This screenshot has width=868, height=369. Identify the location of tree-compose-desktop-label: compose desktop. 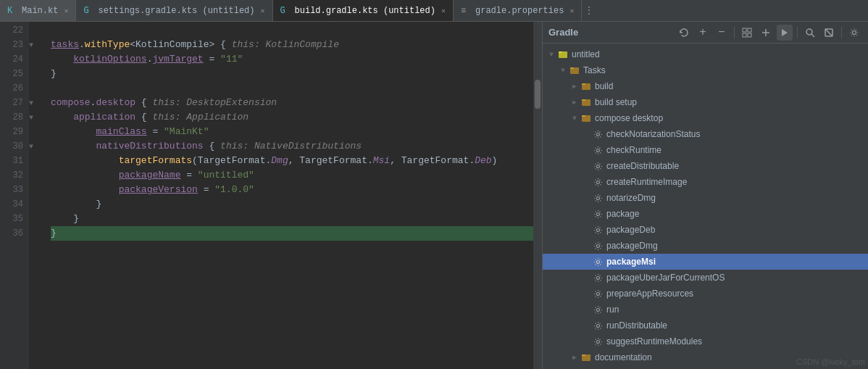
(629, 118).